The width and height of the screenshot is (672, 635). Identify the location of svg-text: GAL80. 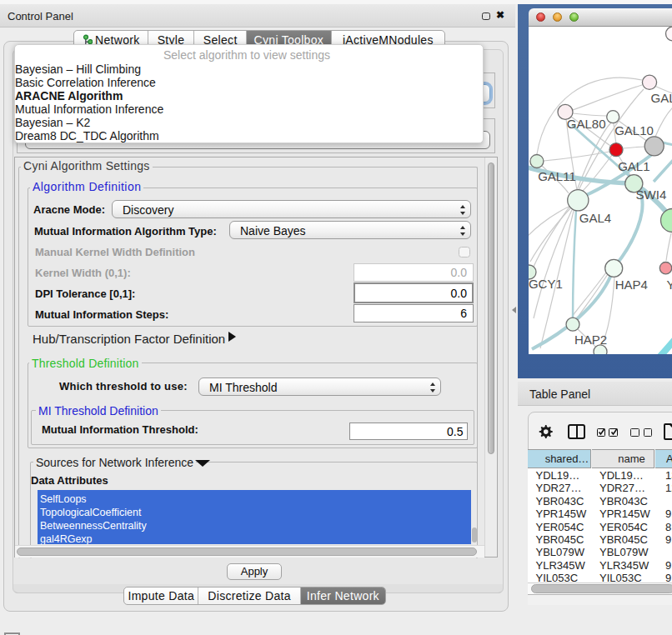
(585, 123).